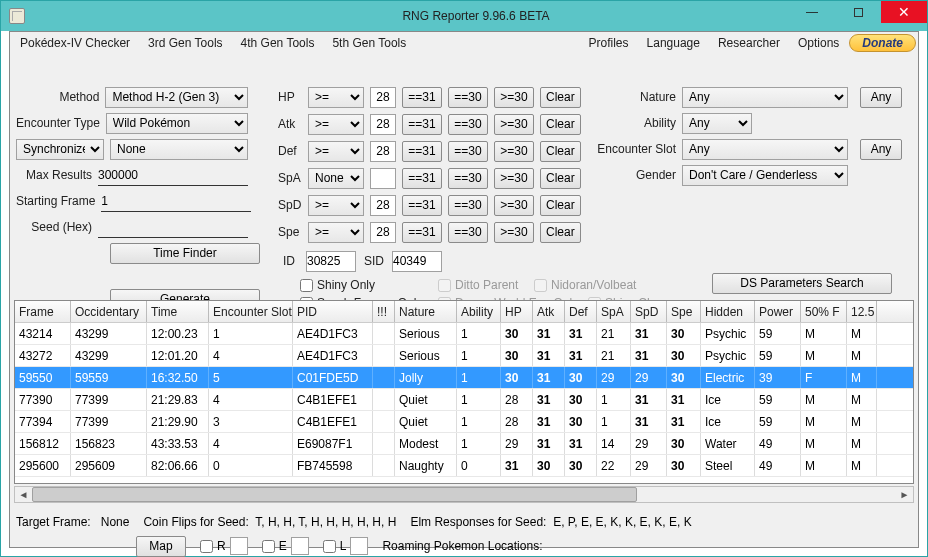 The image size is (928, 557). I want to click on map-button: Map, so click(161, 546).